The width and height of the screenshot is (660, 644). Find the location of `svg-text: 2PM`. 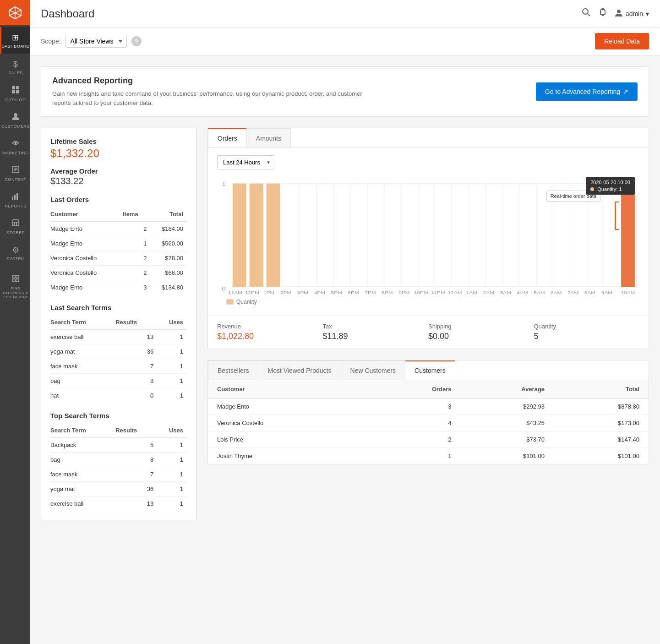

svg-text: 2PM is located at coordinates (286, 292).